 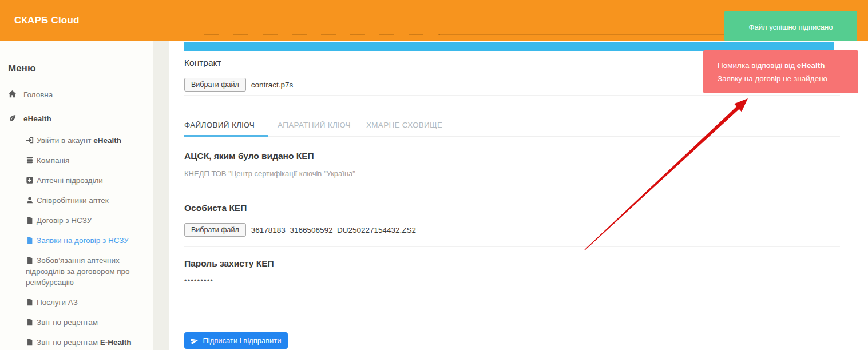 I want to click on sidebar-item-label: Послуги АЗ, so click(x=57, y=302).